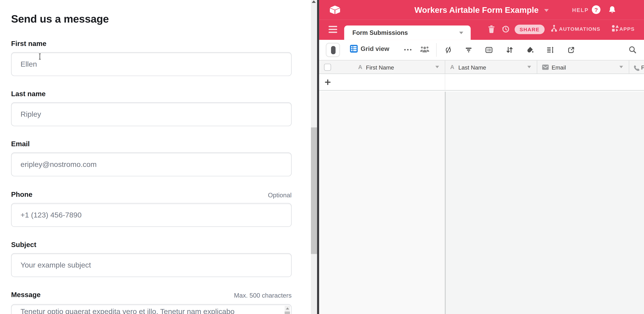 Image resolution: width=644 pixels, height=314 pixels. Describe the element at coordinates (448, 50) in the screenshot. I see `hide-fields-icon` at that location.